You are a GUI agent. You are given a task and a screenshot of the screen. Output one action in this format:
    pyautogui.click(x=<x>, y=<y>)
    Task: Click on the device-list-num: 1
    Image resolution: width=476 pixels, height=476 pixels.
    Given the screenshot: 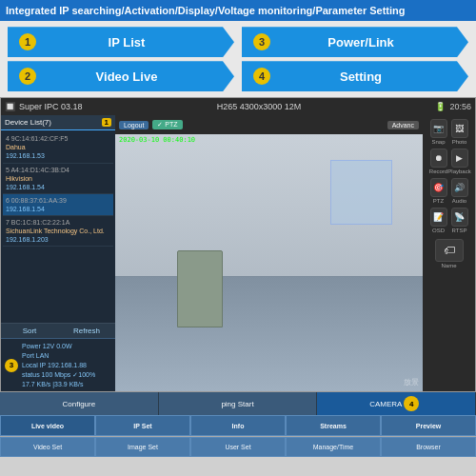 What is the action you would take?
    pyautogui.click(x=107, y=122)
    